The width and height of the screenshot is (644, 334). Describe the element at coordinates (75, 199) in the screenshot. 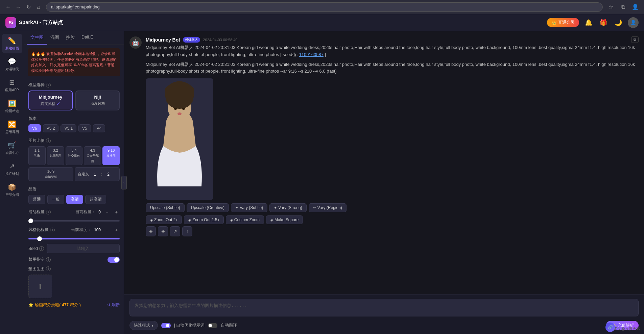

I see `quality-hd: 高清` at that location.